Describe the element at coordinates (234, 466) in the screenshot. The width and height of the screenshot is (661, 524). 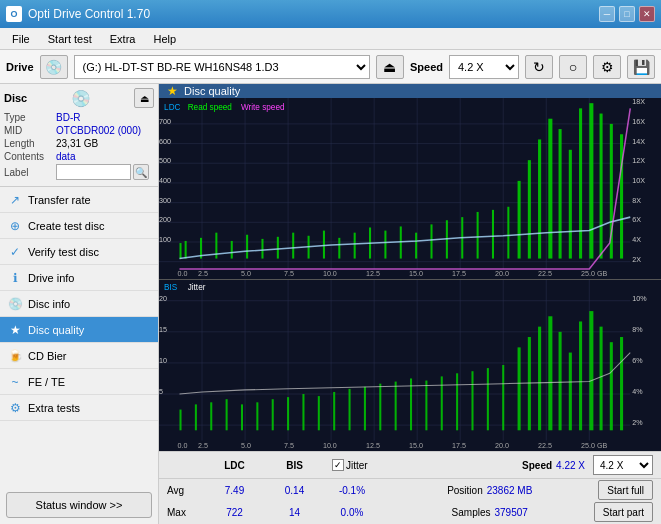
I see `ldc-col-header: LDC` at that location.